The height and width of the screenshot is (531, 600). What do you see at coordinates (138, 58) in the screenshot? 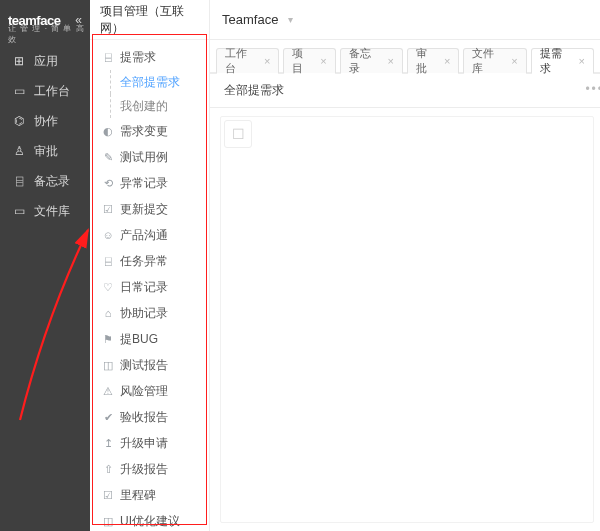
I see `panel-item-label: 提需求` at bounding box center [138, 58].